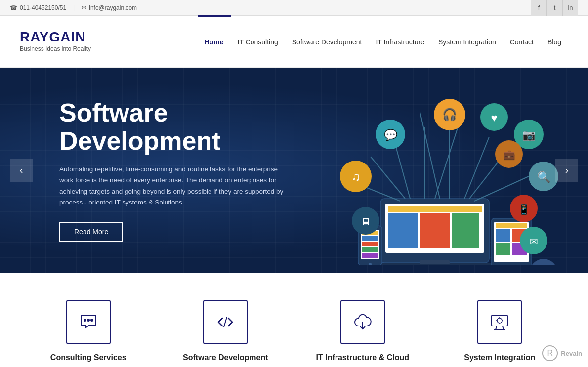  What do you see at coordinates (88, 333) in the screenshot?
I see `service-consulting: Consulting Services Guiding Enterprises …` at bounding box center [88, 333].